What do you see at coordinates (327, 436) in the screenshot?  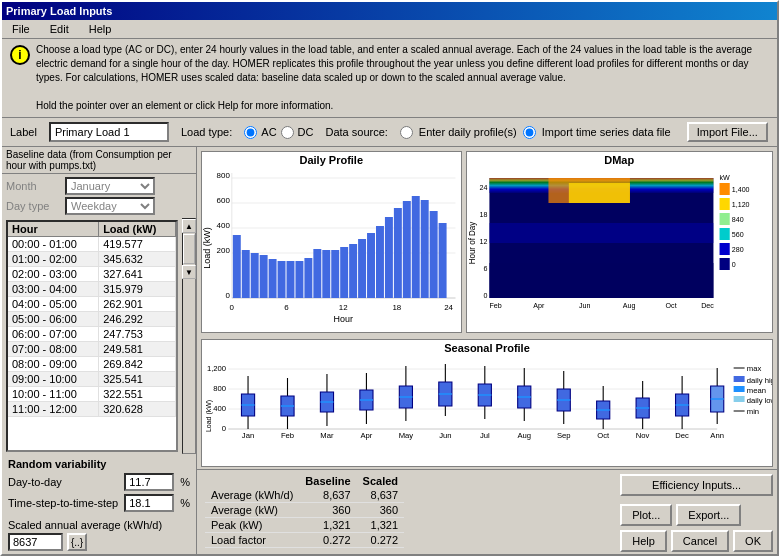 I see `svg-text: Mar` at bounding box center [327, 436].